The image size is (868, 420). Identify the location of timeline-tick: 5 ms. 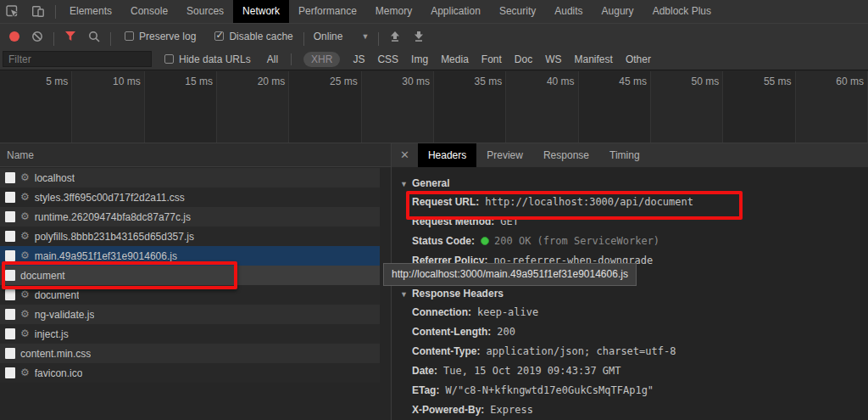
(36, 107).